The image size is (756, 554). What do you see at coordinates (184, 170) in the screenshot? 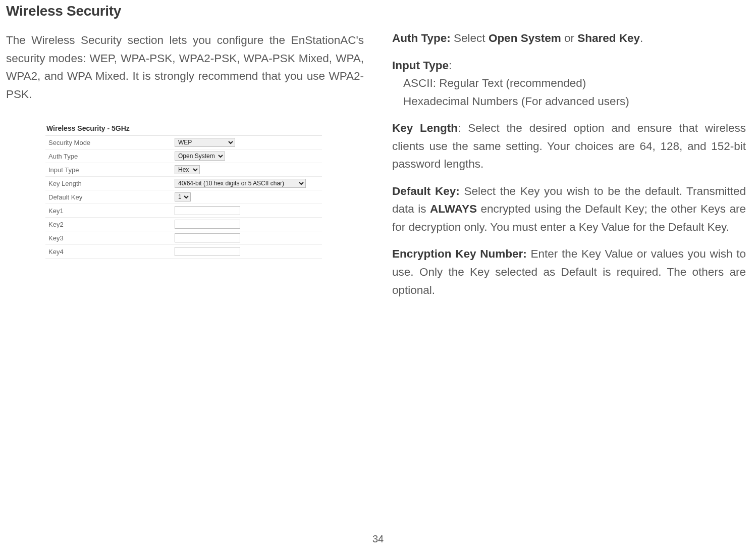
I see `row-input-type: Input Type Hex` at bounding box center [184, 170].